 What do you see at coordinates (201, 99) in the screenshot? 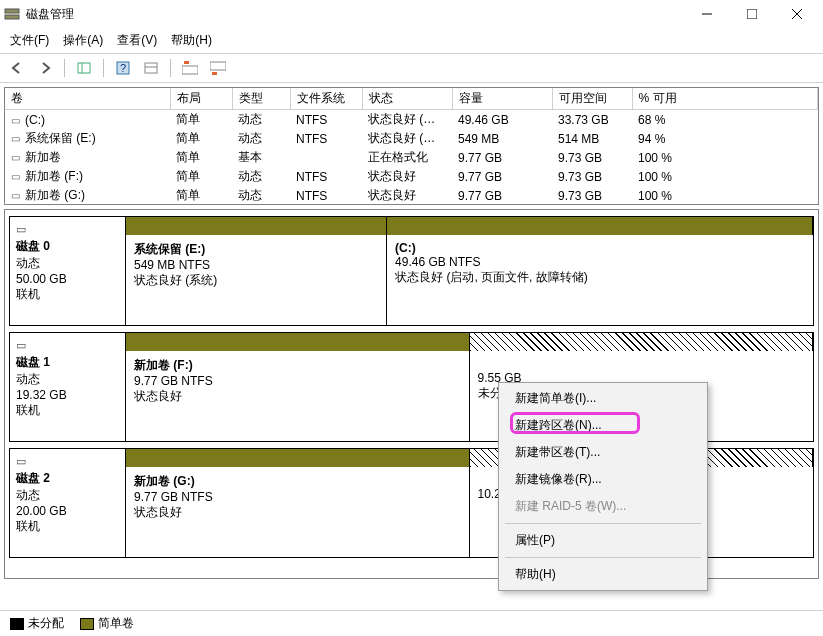
I see `col-layout: 布局` at bounding box center [201, 99].